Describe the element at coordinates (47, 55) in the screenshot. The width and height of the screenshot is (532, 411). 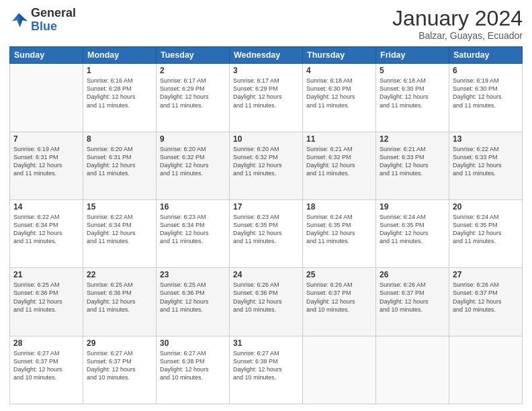
I see `weekday-header-sunday: Sunday` at that location.